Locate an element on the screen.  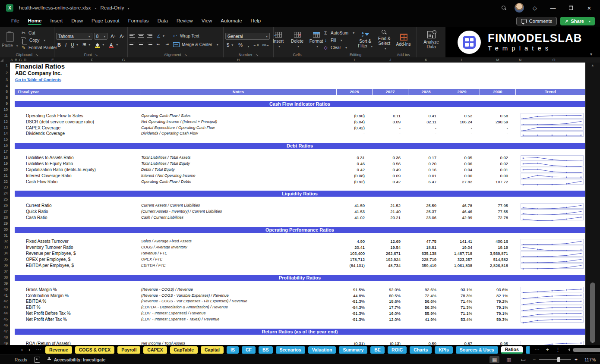
column-letter: H is located at coordinates (238, 60).